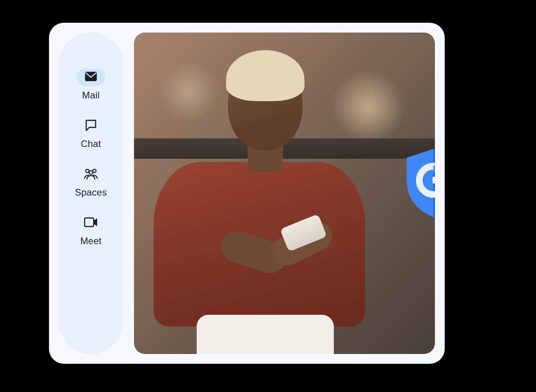 The height and width of the screenshot is (392, 536). Describe the element at coordinates (91, 241) in the screenshot. I see `sidebar-item-label: Meet` at that location.